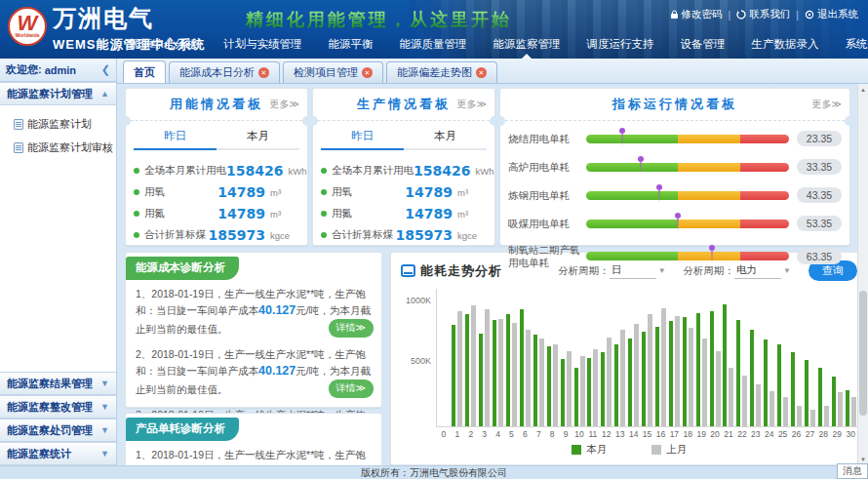 This screenshot has height=479, width=868. I want to click on x-tick-label: 18, so click(689, 434).